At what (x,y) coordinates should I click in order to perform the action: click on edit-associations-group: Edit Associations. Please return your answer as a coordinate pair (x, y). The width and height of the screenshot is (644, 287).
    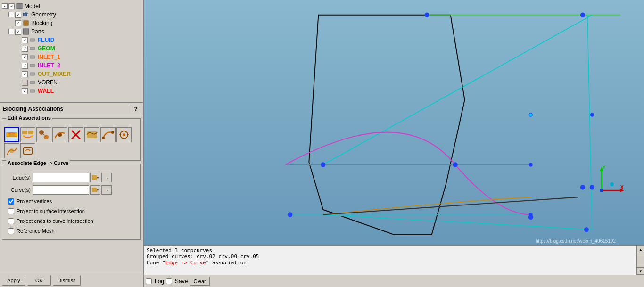
    Looking at the image, I should click on (72, 139).